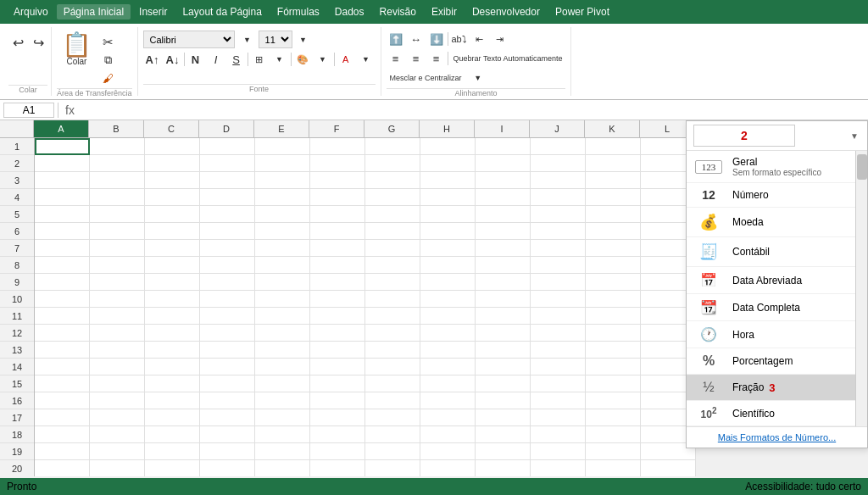 The width and height of the screenshot is (868, 495). I want to click on row-number-1: 1, so click(17, 147).